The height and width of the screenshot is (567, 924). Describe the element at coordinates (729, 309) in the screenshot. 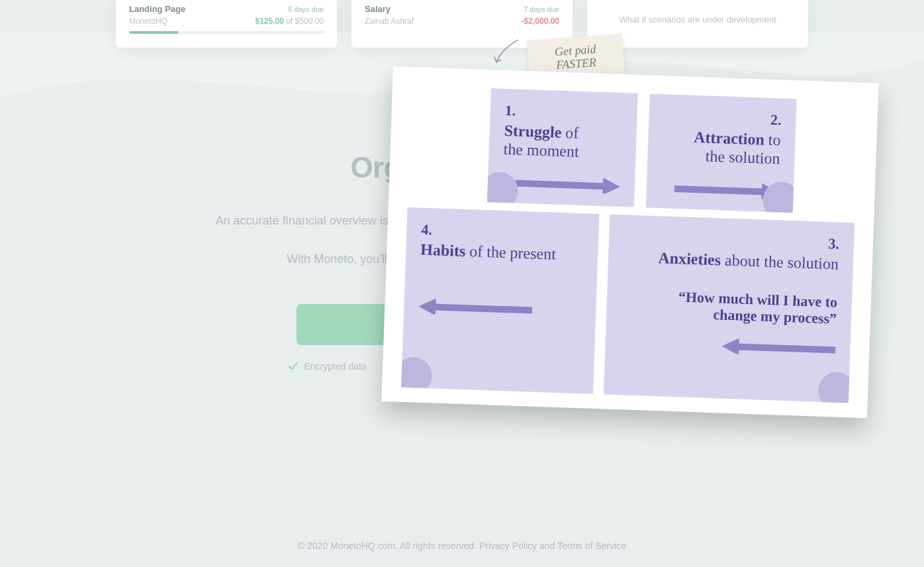

I see `diagram-card-anxieties: 3. Anxieties about the solution “How muc…` at that location.